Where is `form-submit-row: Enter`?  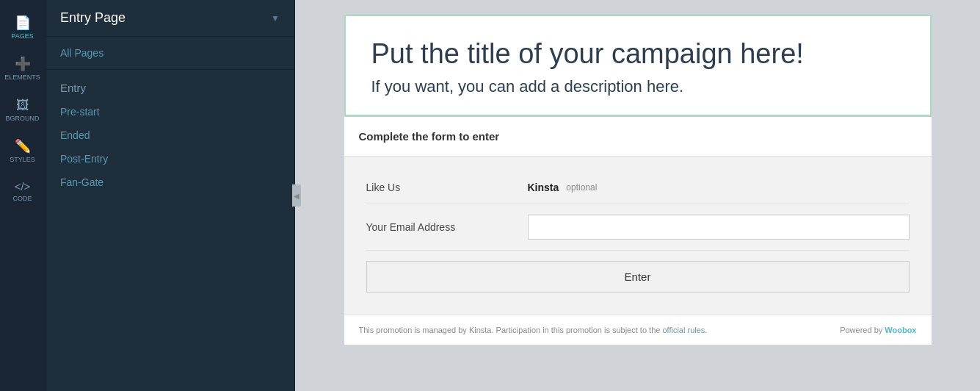
form-submit-row: Enter is located at coordinates (638, 275).